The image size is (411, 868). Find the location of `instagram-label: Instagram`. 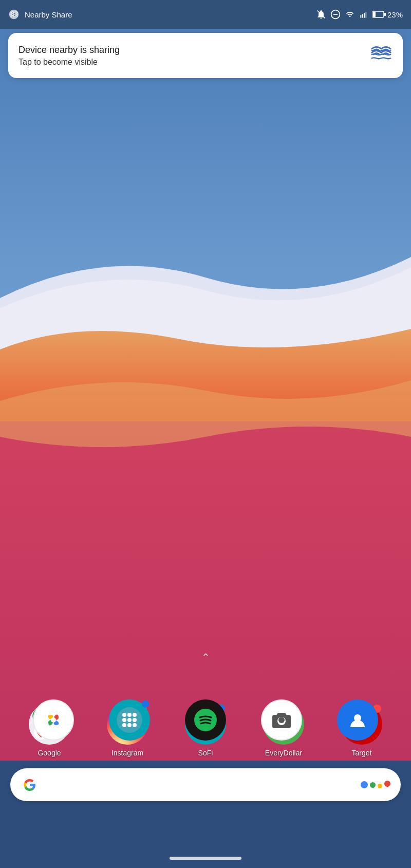

instagram-label: Instagram is located at coordinates (127, 753).